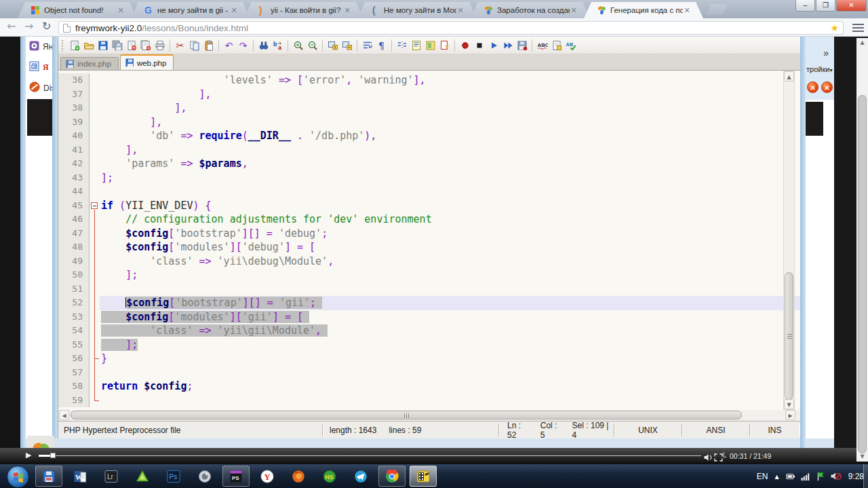 The width and height of the screenshot is (868, 488). Describe the element at coordinates (450, 233) in the screenshot. I see `code-text: $config['bootstrap'][] = 'debug';` at that location.